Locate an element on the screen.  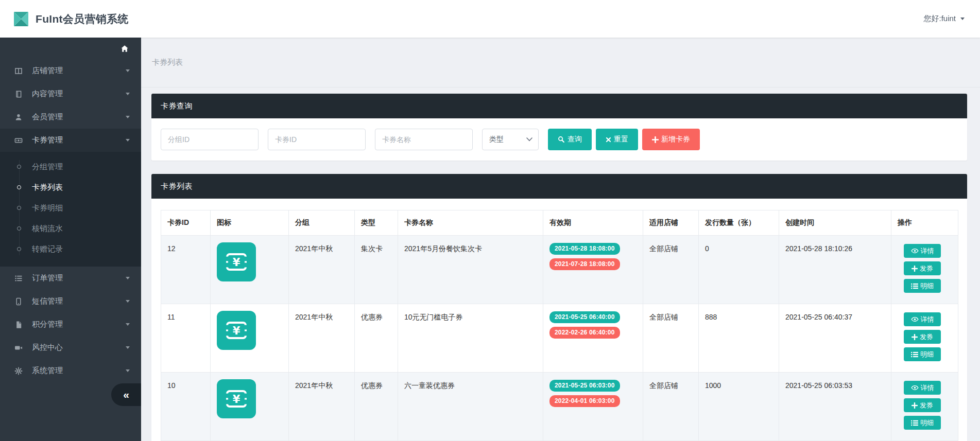
brand: FuInt会员营销系统 is located at coordinates (71, 19).